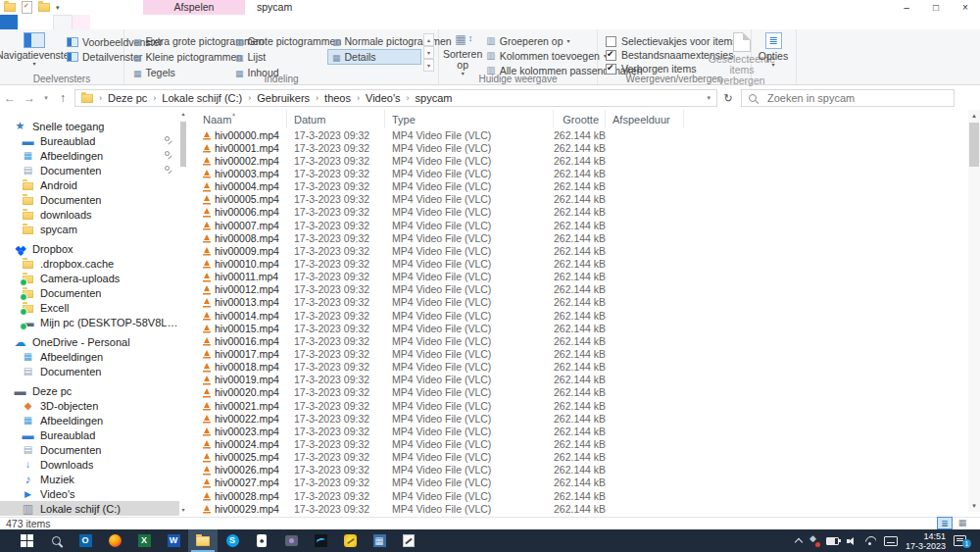 The height and width of the screenshot is (552, 980). What do you see at coordinates (965, 8) in the screenshot?
I see `close-button: ×` at bounding box center [965, 8].